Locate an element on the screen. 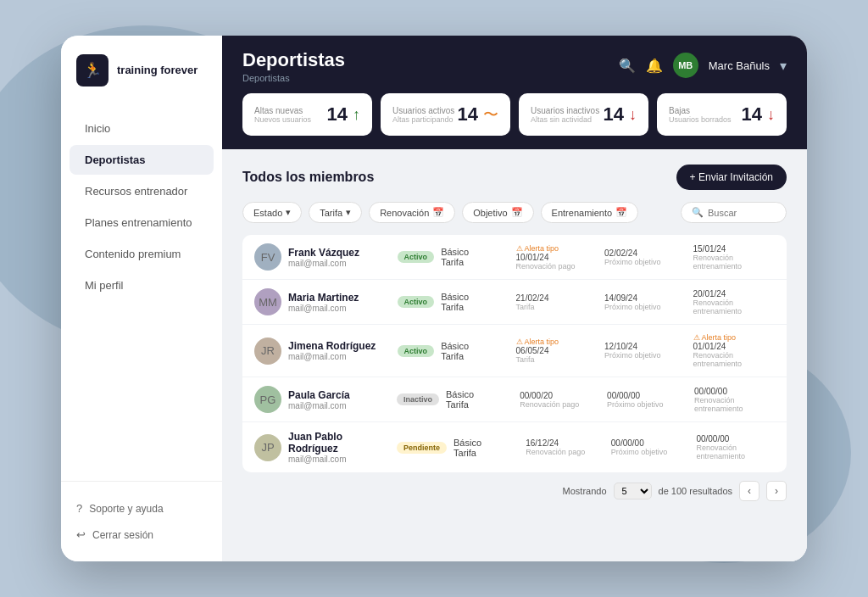  logo-text: training forever is located at coordinates (158, 71).